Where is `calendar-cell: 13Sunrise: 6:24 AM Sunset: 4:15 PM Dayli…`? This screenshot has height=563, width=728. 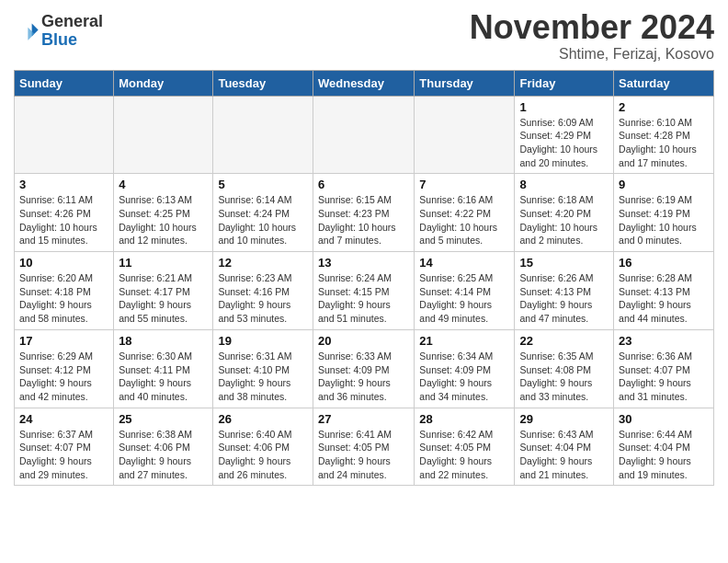 calendar-cell: 13Sunrise: 6:24 AM Sunset: 4:15 PM Dayli… is located at coordinates (363, 291).